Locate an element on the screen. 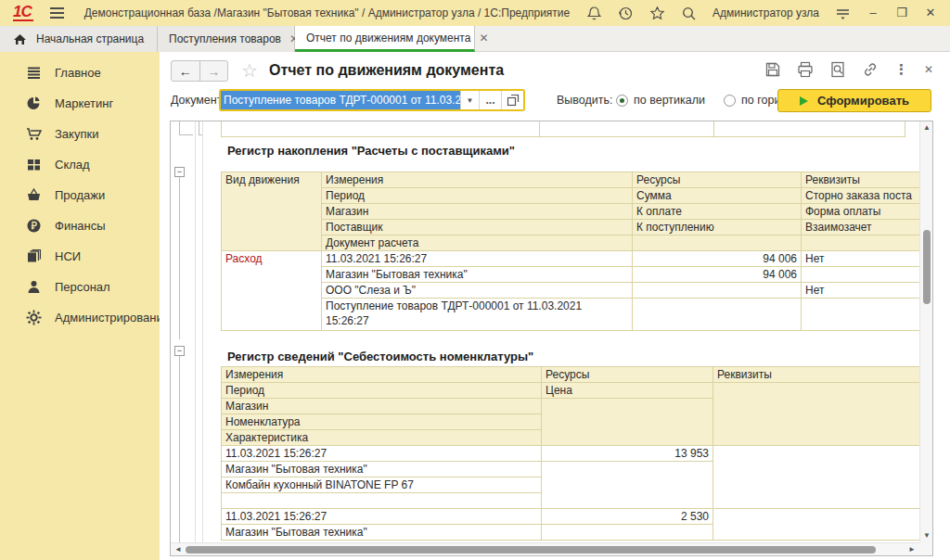 This screenshot has height=560, width=950. basket-icon is located at coordinates (33, 195).